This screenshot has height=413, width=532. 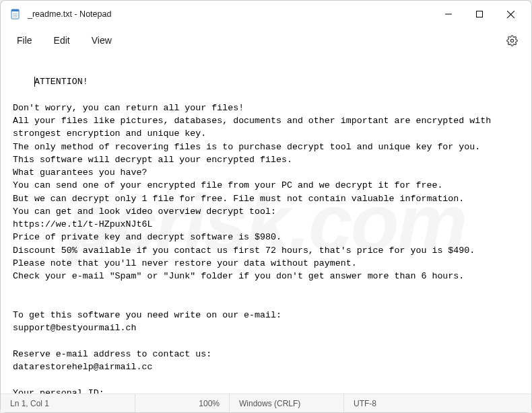 I want to click on menu-edit: Edit, so click(x=62, y=40).